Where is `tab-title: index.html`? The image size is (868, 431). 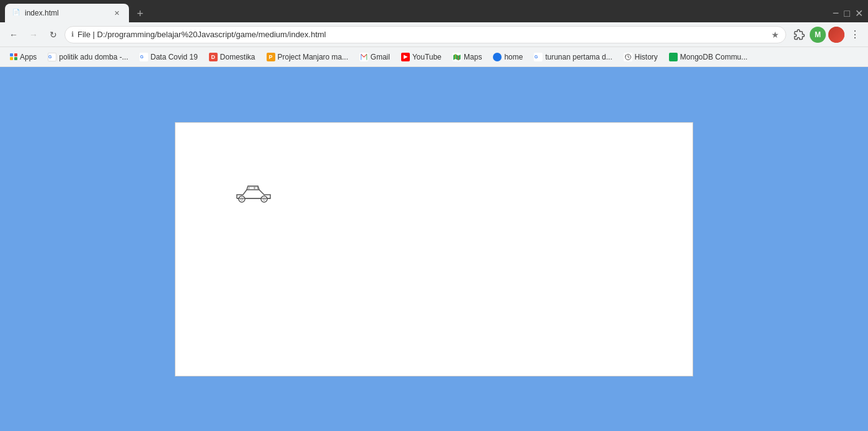 tab-title: index.html is located at coordinates (42, 13).